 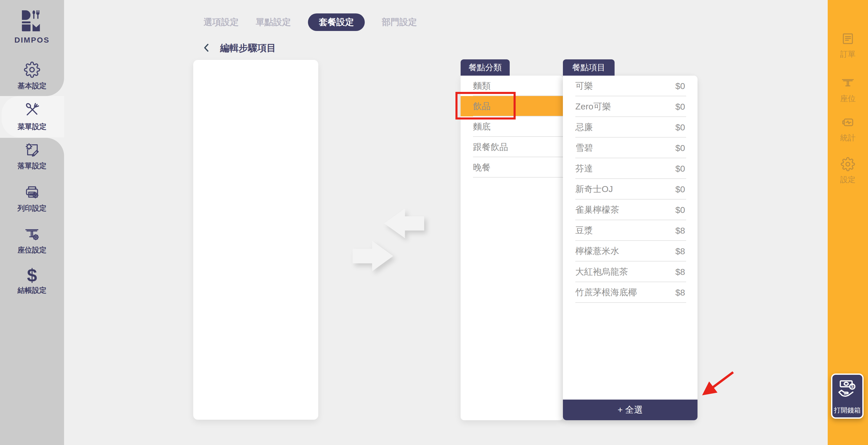 I want to click on back-chevron-icon, so click(x=207, y=48).